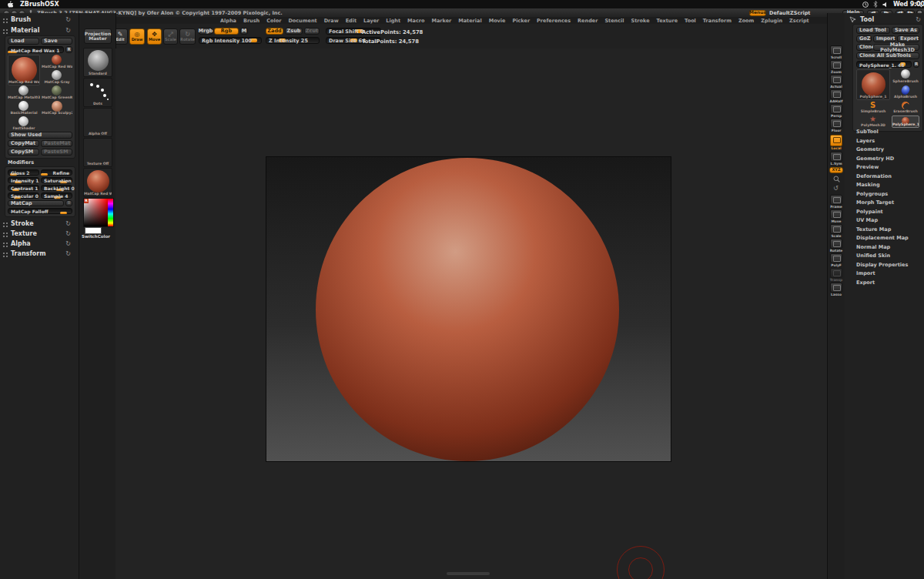  I want to click on rgb-intensity-slider: Rgb Intensity 100, so click(230, 40).